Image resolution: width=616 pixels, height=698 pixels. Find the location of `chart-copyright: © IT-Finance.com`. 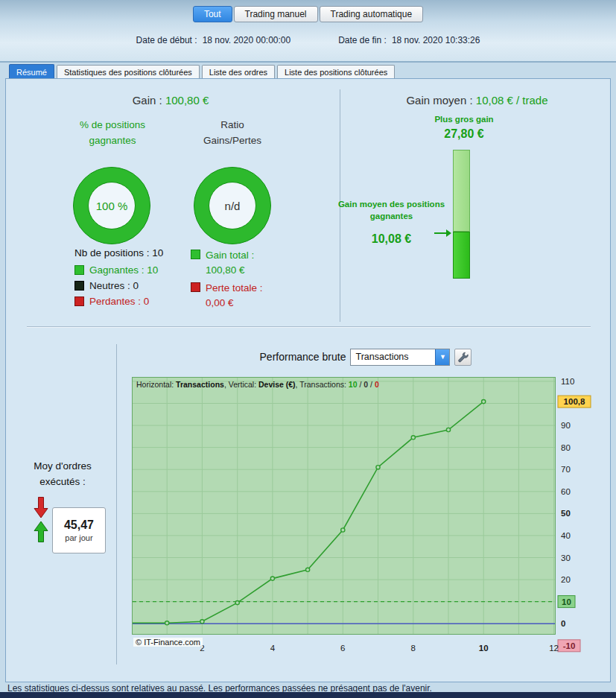

chart-copyright: © IT-Finance.com is located at coordinates (168, 642).